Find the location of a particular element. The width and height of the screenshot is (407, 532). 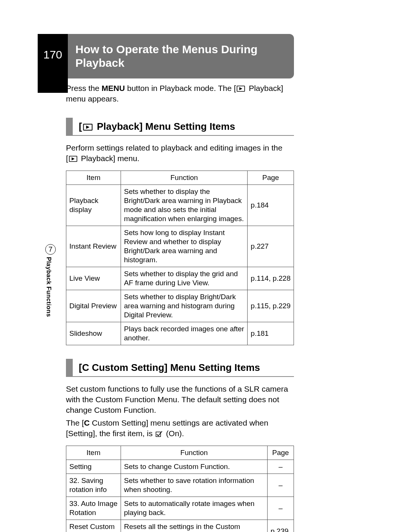

cell-func: Resets all the settings in the Custom Fu… is located at coordinates (194, 526).